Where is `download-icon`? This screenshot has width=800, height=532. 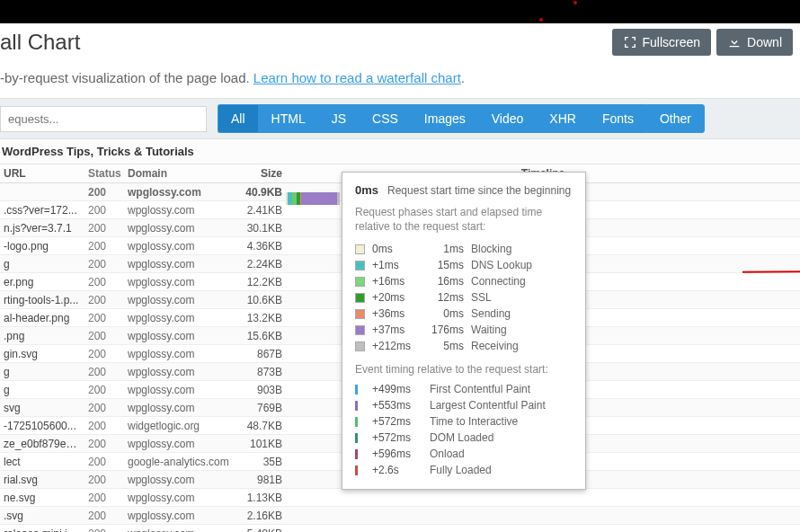 download-icon is located at coordinates (734, 42).